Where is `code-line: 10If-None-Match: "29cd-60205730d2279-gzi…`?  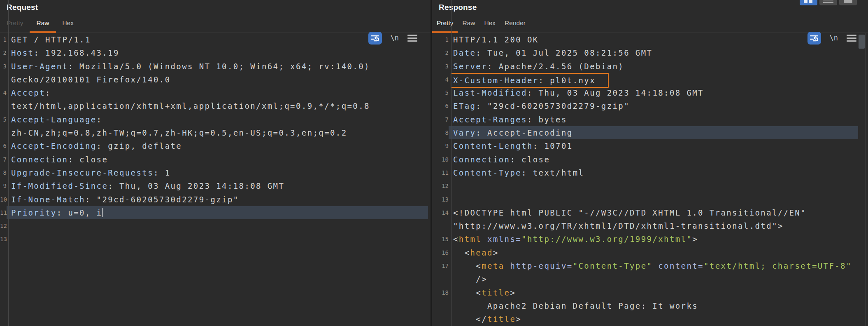 code-line: 10If-None-Match: "29cd-60205730d2279-gzi… is located at coordinates (214, 199).